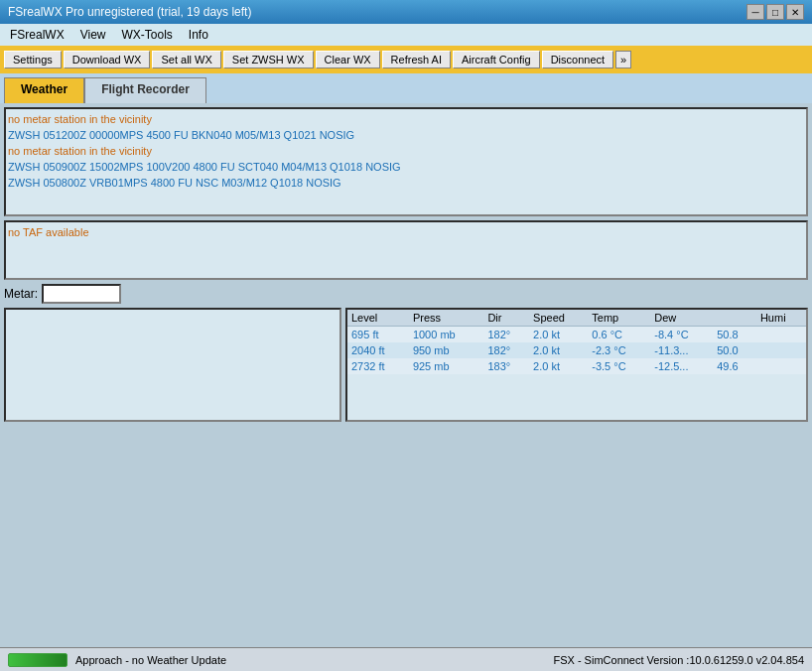 Image resolution: width=812 pixels, height=671 pixels. Describe the element at coordinates (447, 336) in the screenshot. I see `cell-press: 1000 mb` at that location.